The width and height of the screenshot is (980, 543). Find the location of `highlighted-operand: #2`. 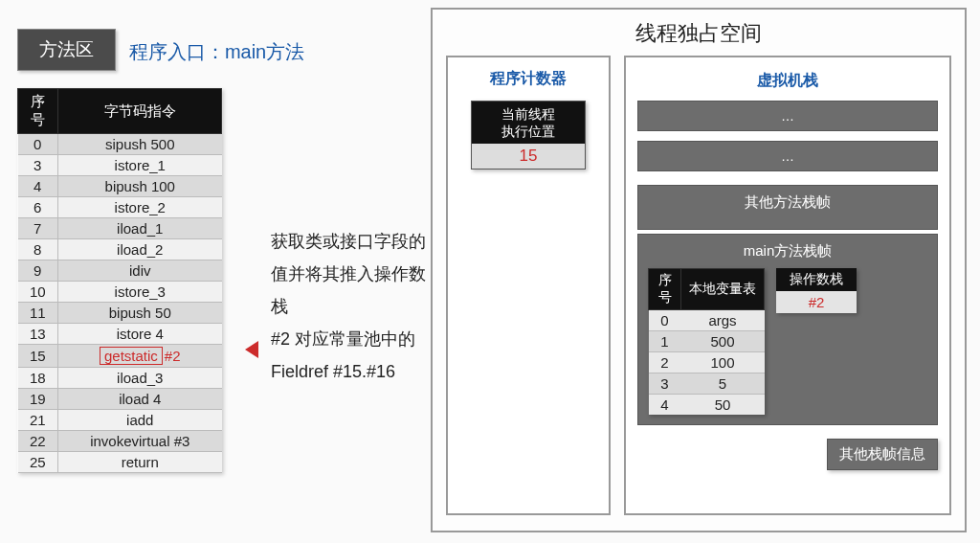

highlighted-operand: #2 is located at coordinates (172, 356).